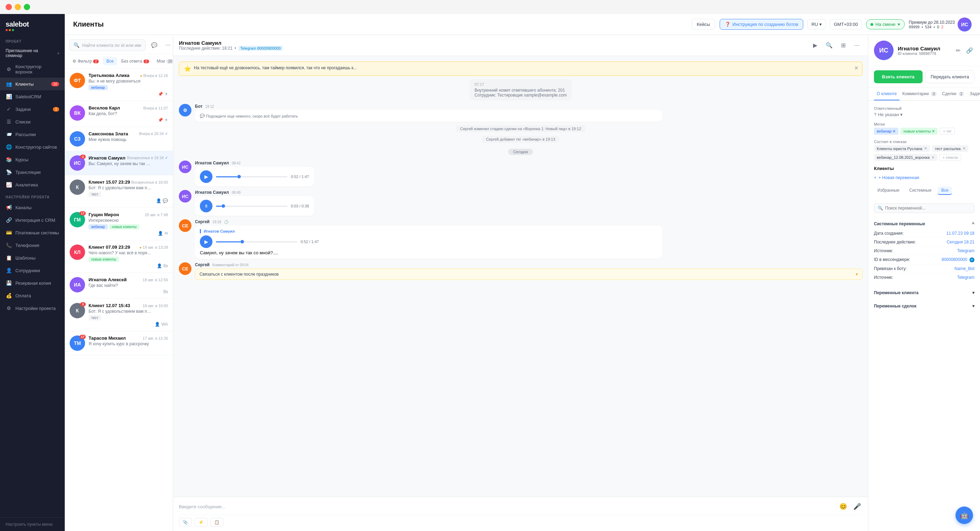 Image resolution: width=980 pixels, height=531 pixels. I want to click on filter-tab-no-answer: Без ответа 2, so click(135, 61).